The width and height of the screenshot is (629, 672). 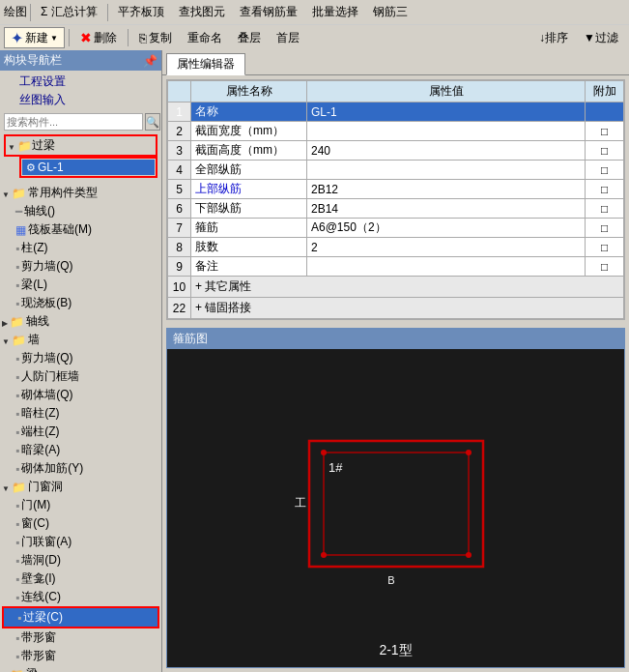 What do you see at coordinates (408, 287) in the screenshot?
I see `group-label-10: + 其它属性` at bounding box center [408, 287].